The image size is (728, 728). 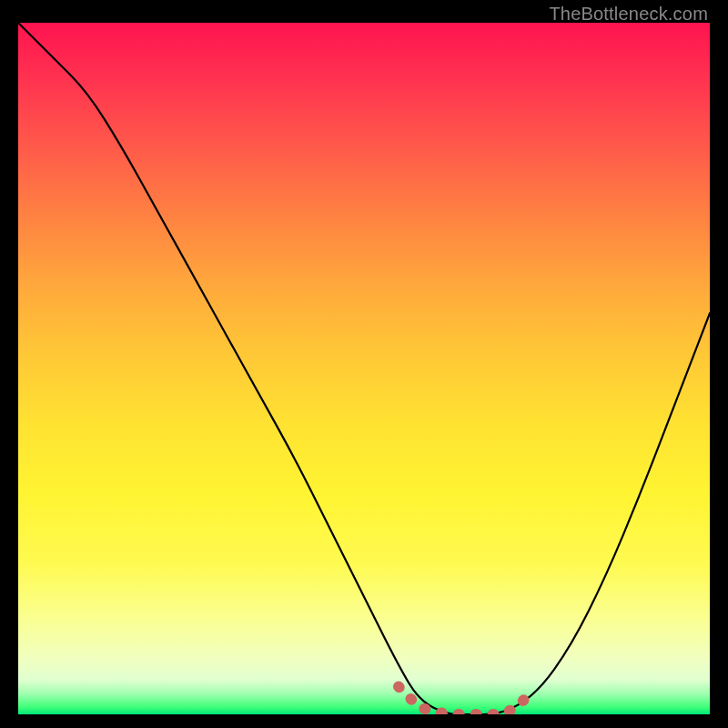 I want to click on floor-marker-line, so click(x=464, y=701).